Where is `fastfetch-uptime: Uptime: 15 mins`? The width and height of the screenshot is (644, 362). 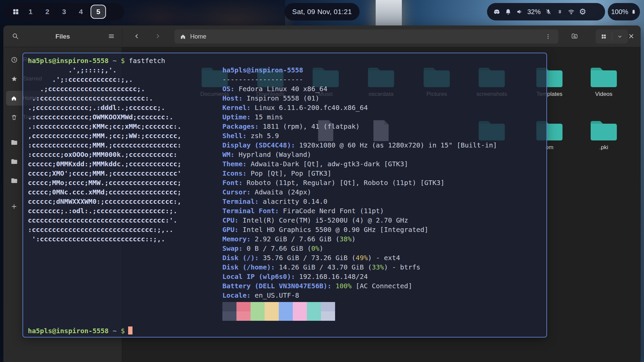
fastfetch-uptime: Uptime: 15 mins is located at coordinates (360, 117).